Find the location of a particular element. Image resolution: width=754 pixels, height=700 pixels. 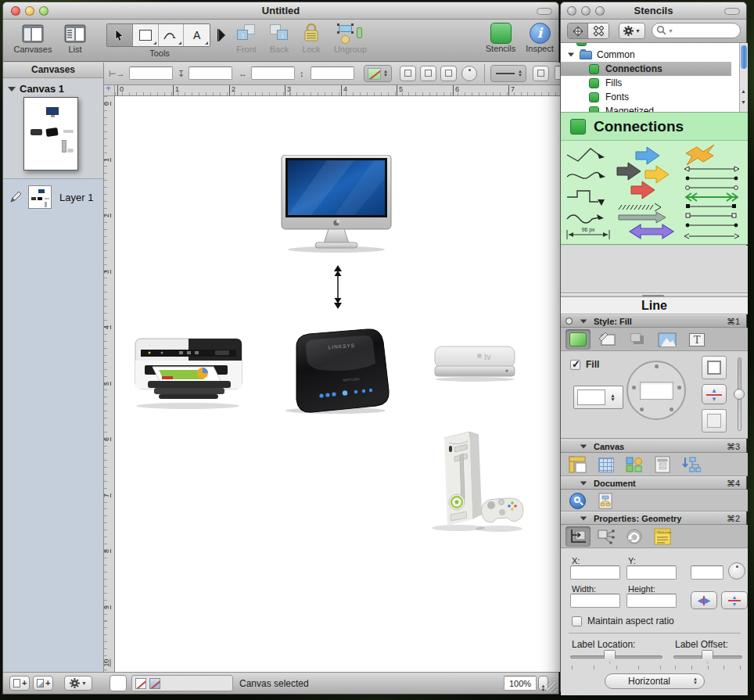

tree-row-connections: Connections is located at coordinates (646, 69).